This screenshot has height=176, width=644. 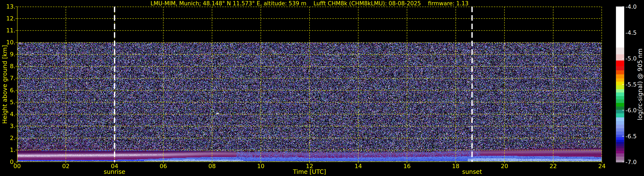 I want to click on y-tick-label: 2., so click(x=8, y=138).